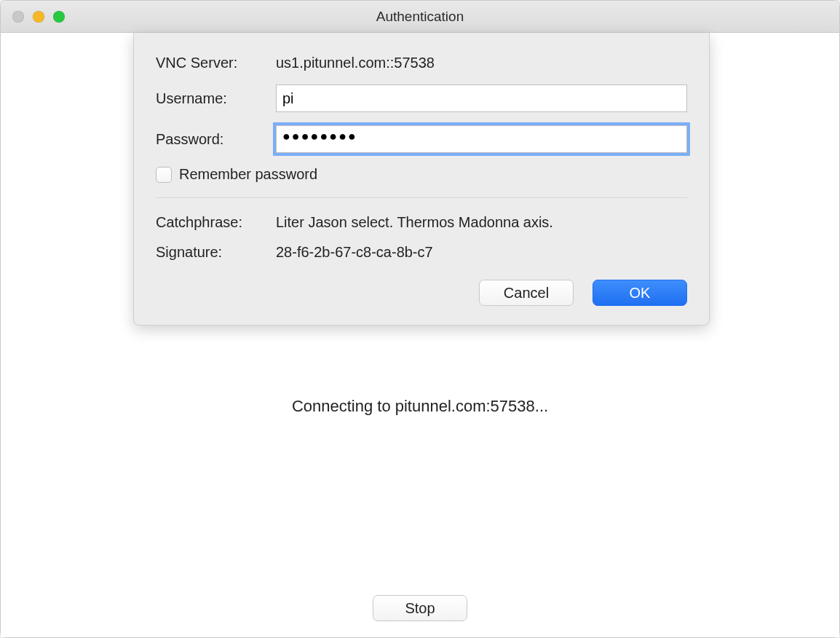 The width and height of the screenshot is (840, 638). What do you see at coordinates (18, 17) in the screenshot?
I see `close-window-icon` at bounding box center [18, 17].